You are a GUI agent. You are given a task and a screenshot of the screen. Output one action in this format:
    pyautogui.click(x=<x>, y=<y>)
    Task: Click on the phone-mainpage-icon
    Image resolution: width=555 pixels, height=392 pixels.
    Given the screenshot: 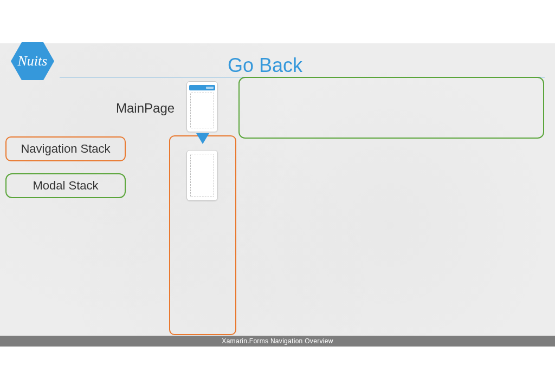 What is the action you would take?
    pyautogui.click(x=202, y=107)
    